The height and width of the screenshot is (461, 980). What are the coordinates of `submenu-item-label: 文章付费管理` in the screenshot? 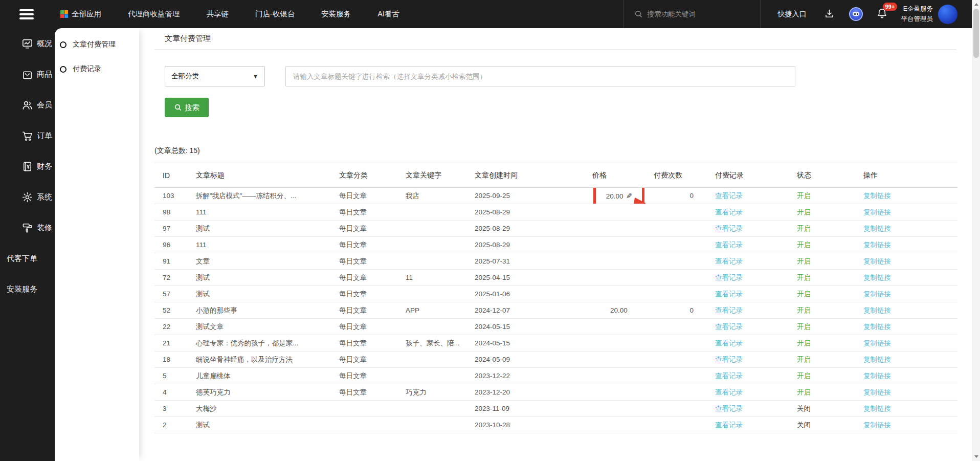 It's located at (94, 45).